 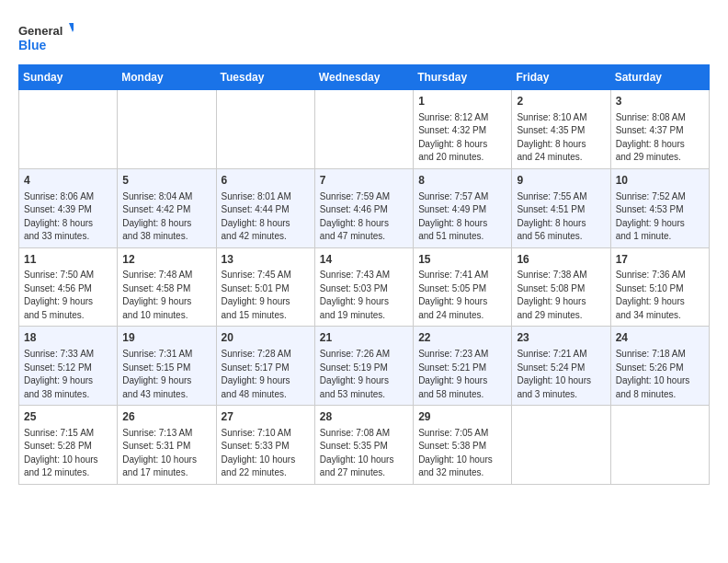 I want to click on calendar-cell: 14Sunrise: 7:43 AM Sunset: 5:03 PM Dayli…, so click(x=364, y=287).